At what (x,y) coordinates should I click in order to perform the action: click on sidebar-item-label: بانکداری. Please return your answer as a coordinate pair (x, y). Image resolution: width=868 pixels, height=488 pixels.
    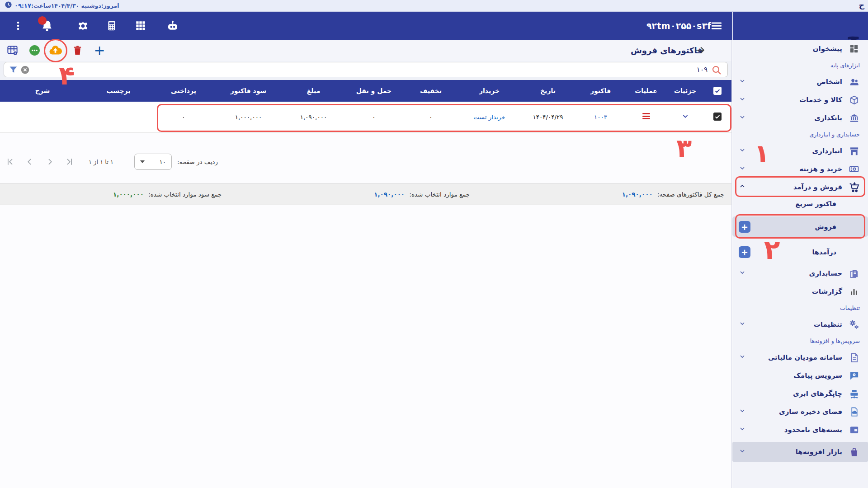
    Looking at the image, I should click on (828, 118).